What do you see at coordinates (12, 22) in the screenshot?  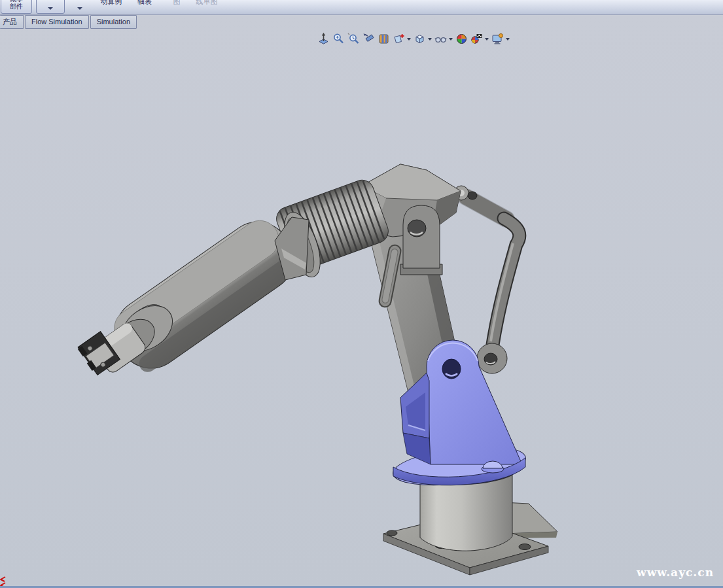 I see `tab-product: 产品` at bounding box center [12, 22].